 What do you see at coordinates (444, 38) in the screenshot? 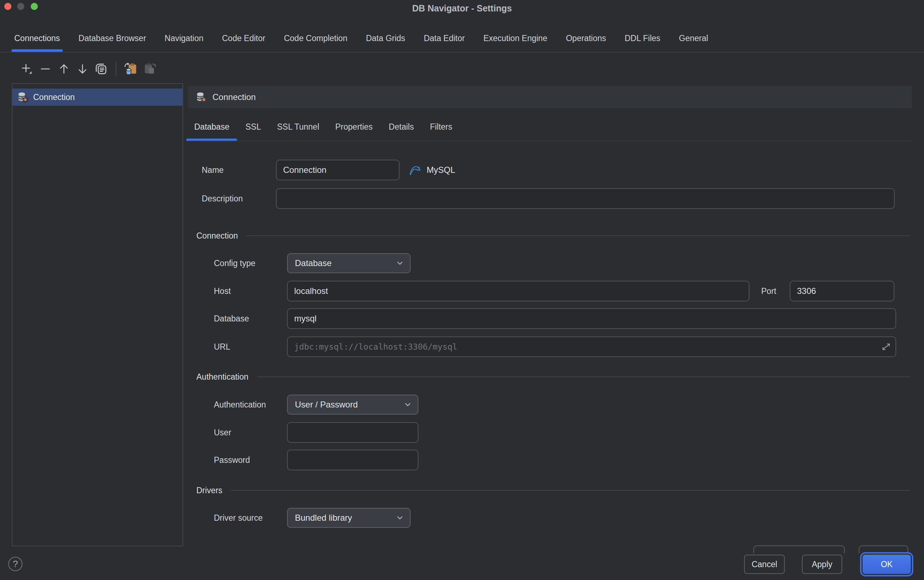
I see `settings-tab-data-editor: Data Editor` at bounding box center [444, 38].